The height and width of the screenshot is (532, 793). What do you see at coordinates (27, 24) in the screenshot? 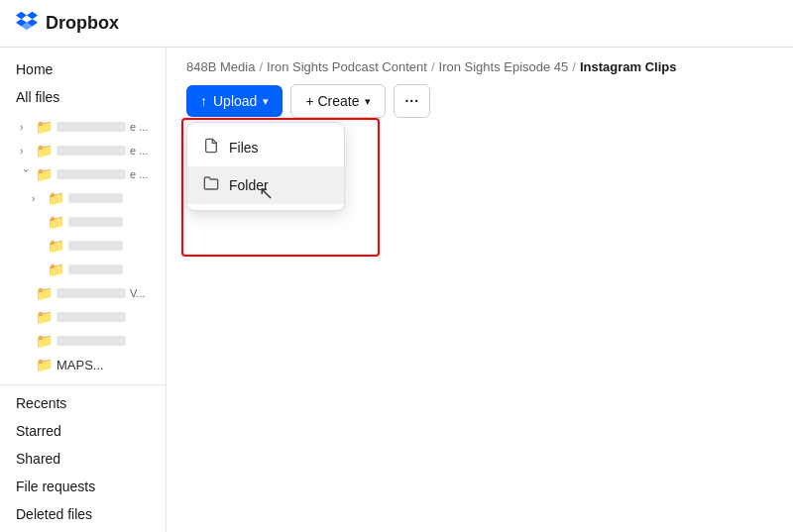
I see `dropbox-icon` at bounding box center [27, 24].